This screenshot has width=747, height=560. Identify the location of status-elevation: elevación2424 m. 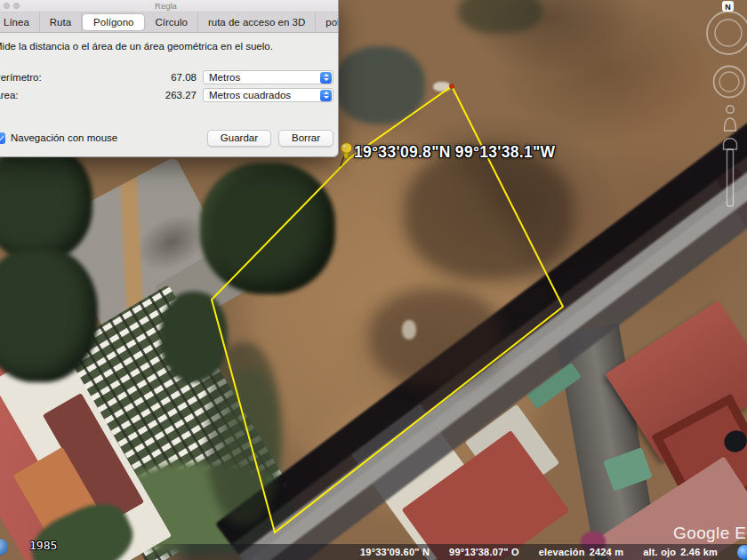
(582, 552).